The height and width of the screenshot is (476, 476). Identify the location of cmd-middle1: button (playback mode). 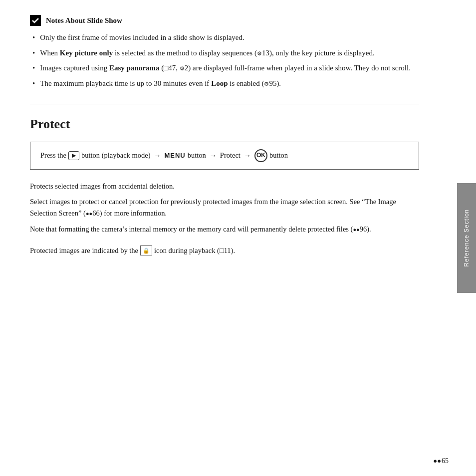
(116, 156).